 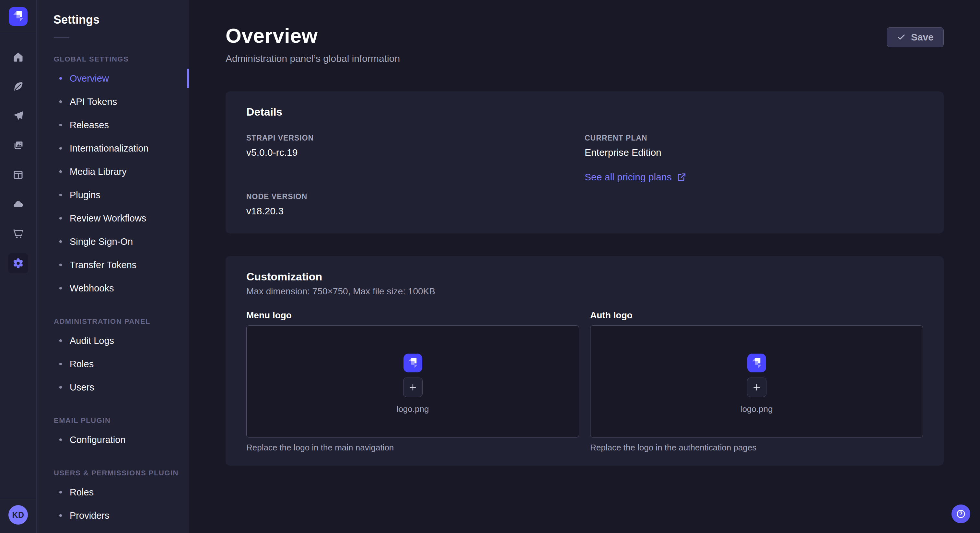 What do you see at coordinates (113, 364) in the screenshot?
I see `administration-panel-list: Audit Logs Roles Users` at bounding box center [113, 364].